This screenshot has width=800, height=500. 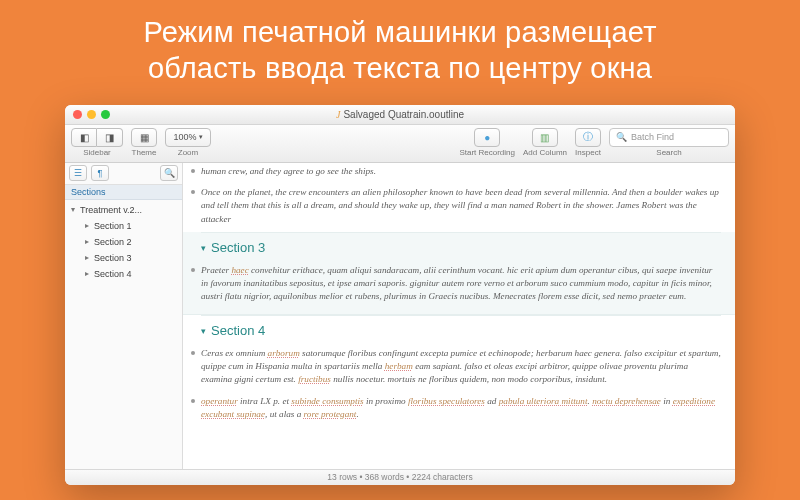 What do you see at coordinates (588, 138) in the screenshot?
I see `inspect-button: ⓘ` at bounding box center [588, 138].